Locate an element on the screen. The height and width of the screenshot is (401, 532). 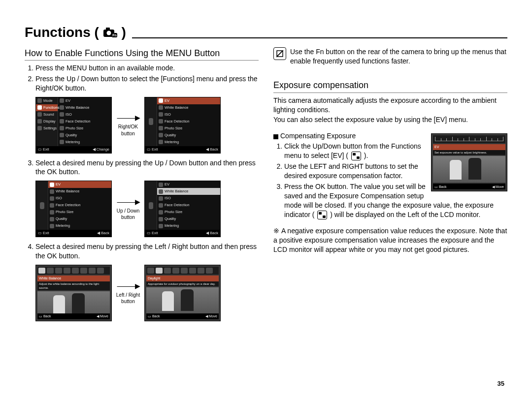
r-step-3b: ) will be displayed on the Left of the L… is located at coordinates (405, 215).